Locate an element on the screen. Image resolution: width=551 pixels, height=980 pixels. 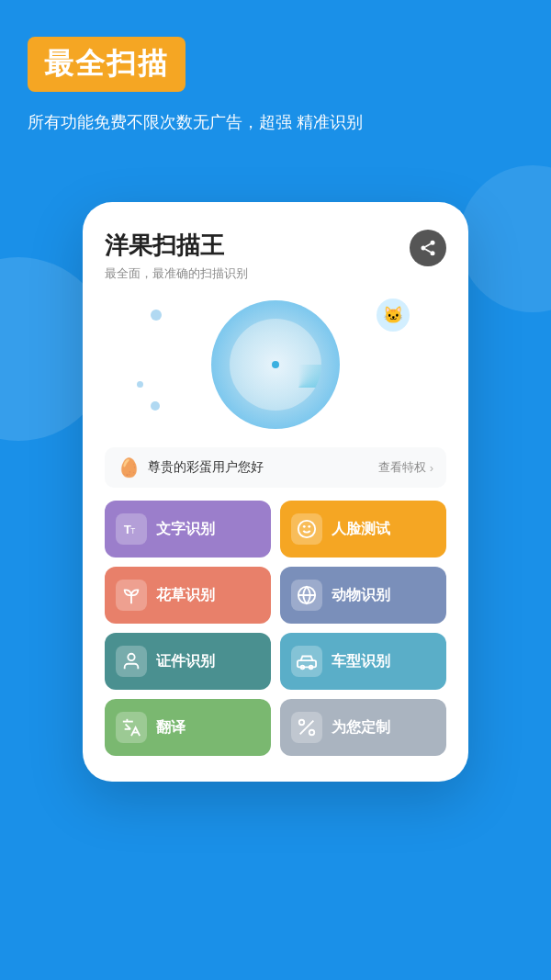
header-badge: 最全扫描 is located at coordinates (107, 64).